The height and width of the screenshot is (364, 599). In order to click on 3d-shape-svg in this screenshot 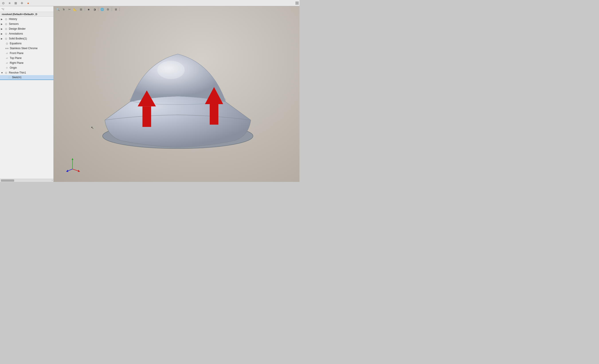, I will do `click(178, 88)`.